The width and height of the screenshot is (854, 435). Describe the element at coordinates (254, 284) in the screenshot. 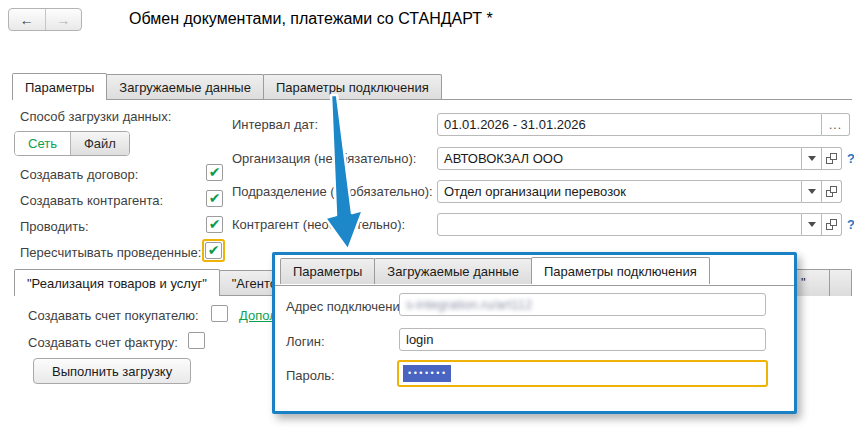

I see `tab-label: "Агенто` at that location.